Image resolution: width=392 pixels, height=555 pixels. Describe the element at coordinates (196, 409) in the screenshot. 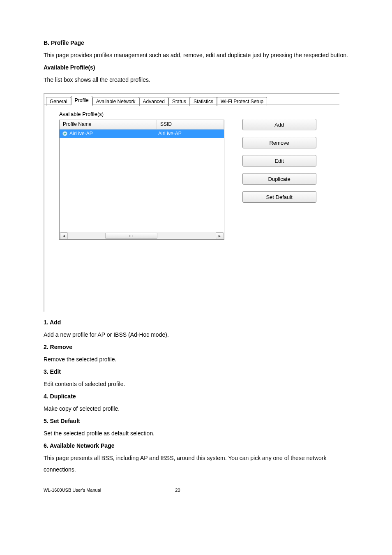

I see `paragraph-duplicate: Make copy of selected profile.` at that location.